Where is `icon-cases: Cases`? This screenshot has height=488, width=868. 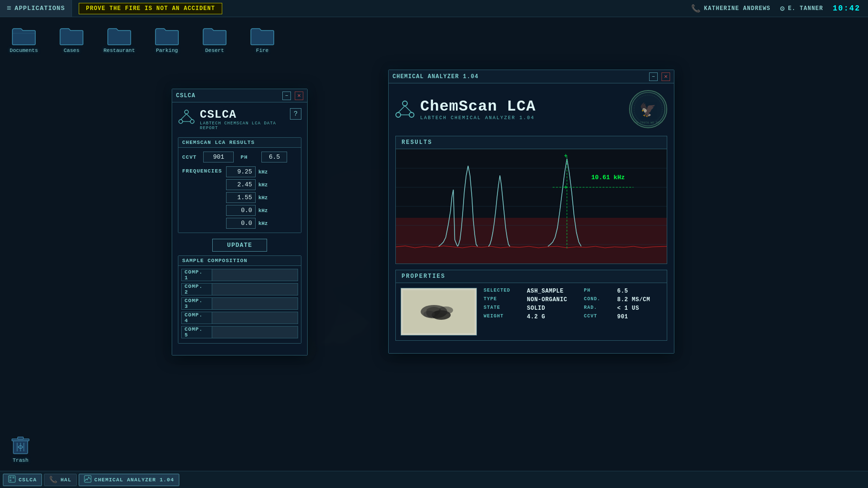
icon-cases: Cases is located at coordinates (72, 40).